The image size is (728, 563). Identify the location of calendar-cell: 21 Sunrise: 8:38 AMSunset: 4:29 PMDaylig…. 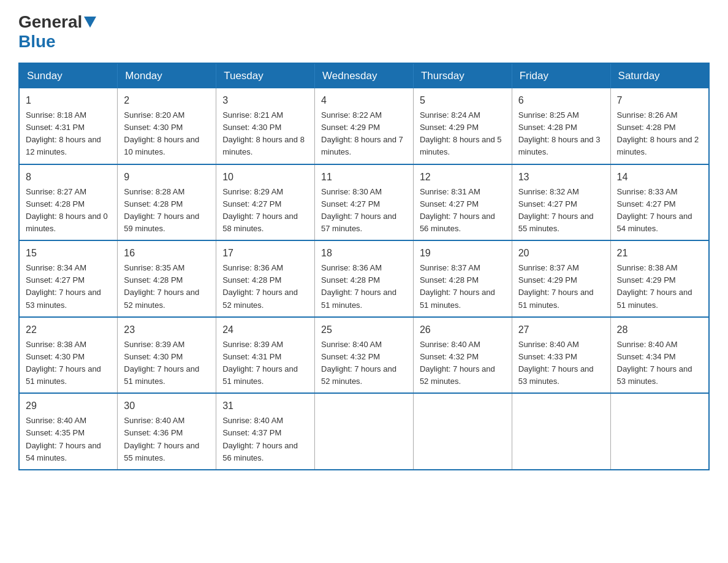
(659, 278).